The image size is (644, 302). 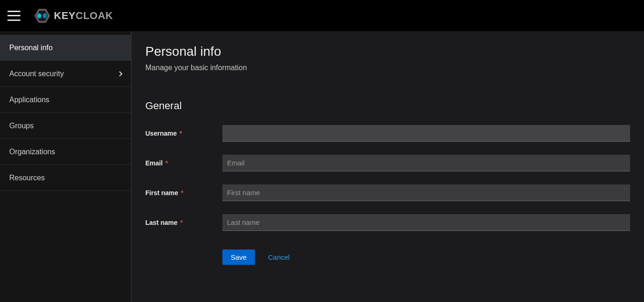 What do you see at coordinates (33, 152) in the screenshot?
I see `sidebar-item-label: Organizations` at bounding box center [33, 152].